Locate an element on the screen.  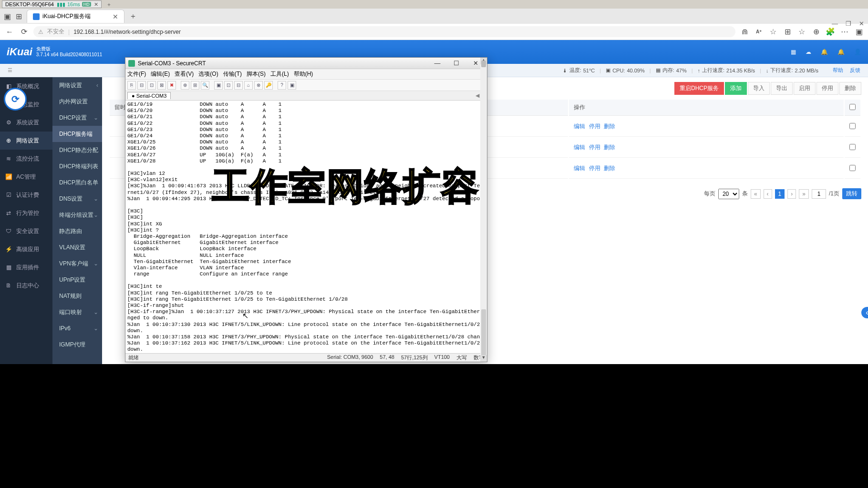
disable-button: 停用 is located at coordinates (827, 89).